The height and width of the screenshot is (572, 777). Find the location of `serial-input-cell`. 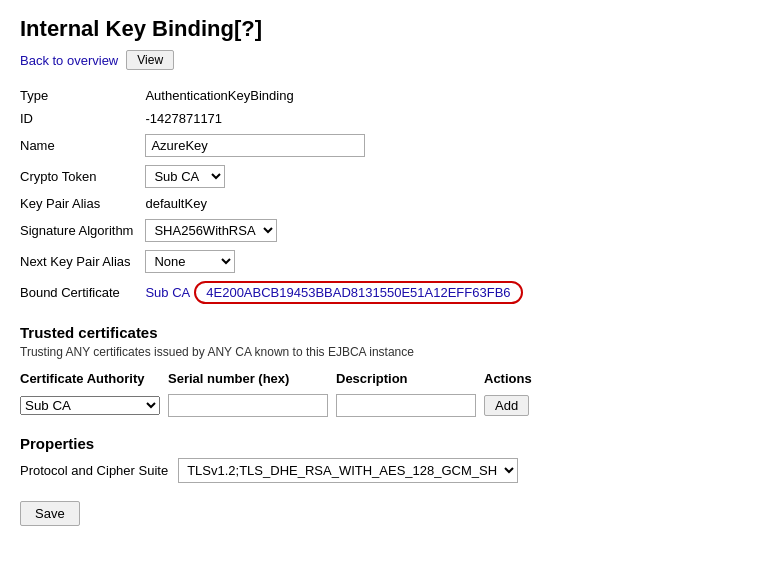

serial-input-cell is located at coordinates (252, 406).